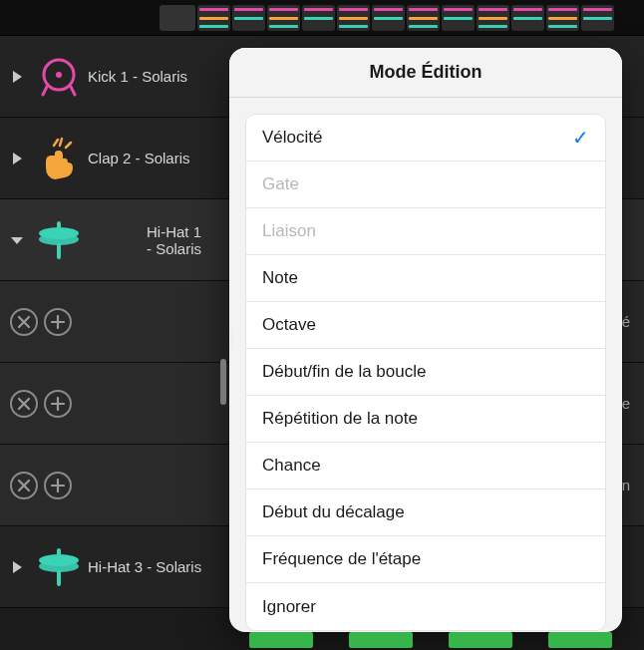 The image size is (644, 650). I want to click on clap-icon, so click(59, 159).